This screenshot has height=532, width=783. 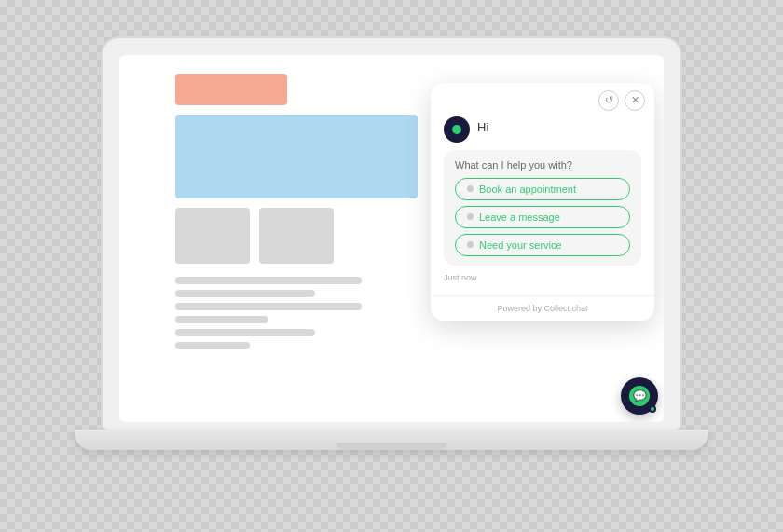 What do you see at coordinates (639, 396) in the screenshot?
I see `chat-launcher-icon: 💬` at bounding box center [639, 396].